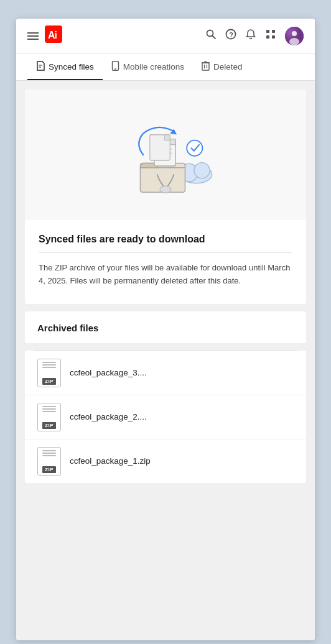  What do you see at coordinates (294, 36) in the screenshot?
I see `avatar` at bounding box center [294, 36].